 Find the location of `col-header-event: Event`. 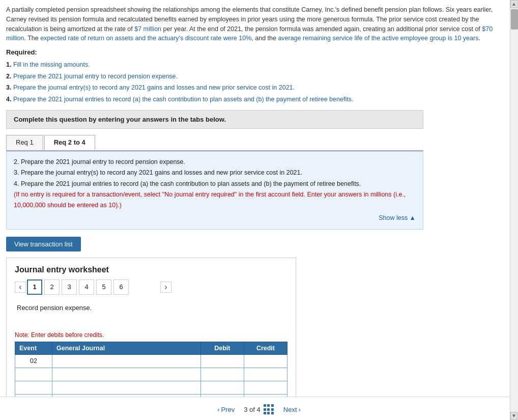

col-header-event: Event is located at coordinates (34, 348).